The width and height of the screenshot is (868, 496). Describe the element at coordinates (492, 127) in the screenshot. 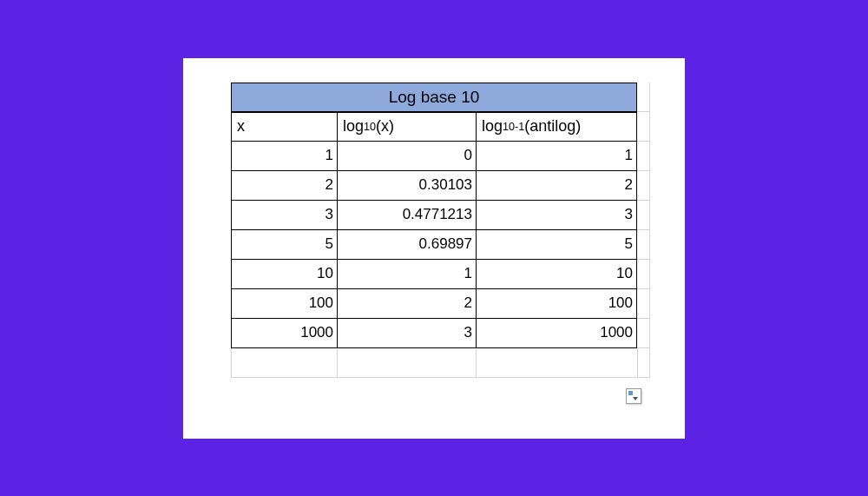

I see `antilog-prefix: log` at that location.